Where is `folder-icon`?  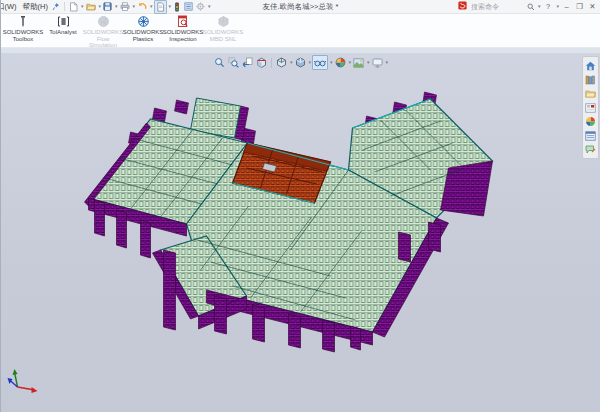
folder-icon is located at coordinates (590, 94).